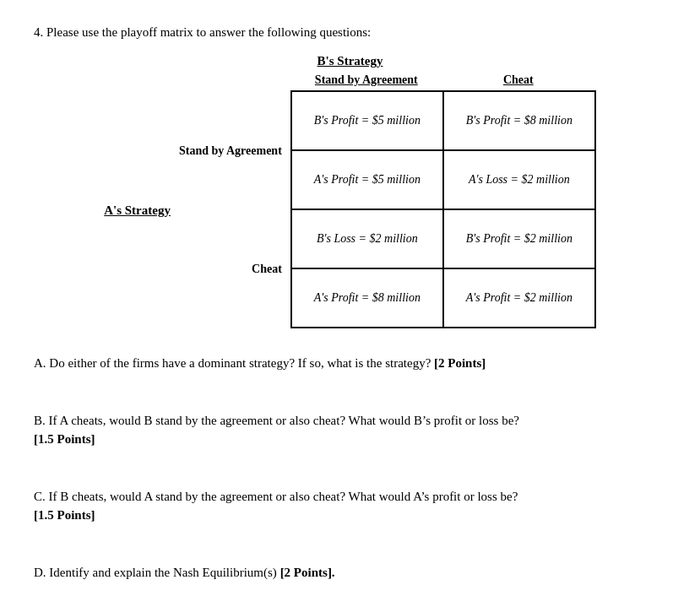 This screenshot has height=596, width=700. Describe the element at coordinates (366, 80) in the screenshot. I see `col-header-standby: Stand by Agreement` at that location.